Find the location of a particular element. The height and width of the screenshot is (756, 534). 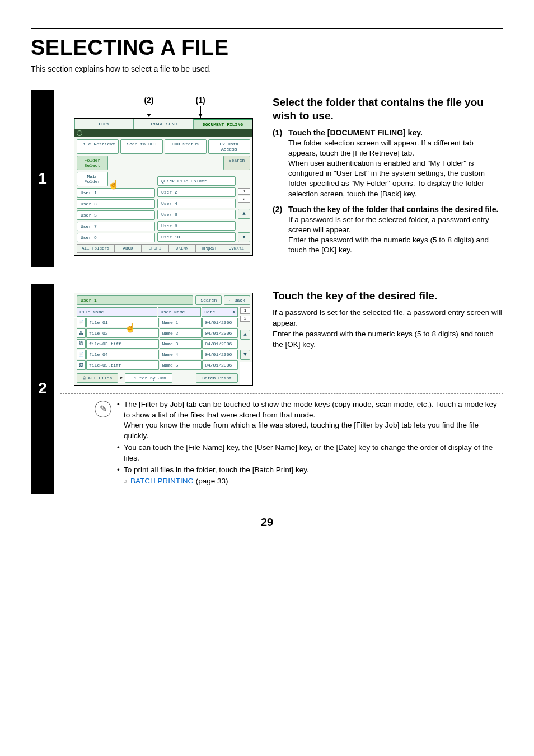

file-row: 🖼file-05.tiffName 504/01/2006 is located at coordinates (157, 365).